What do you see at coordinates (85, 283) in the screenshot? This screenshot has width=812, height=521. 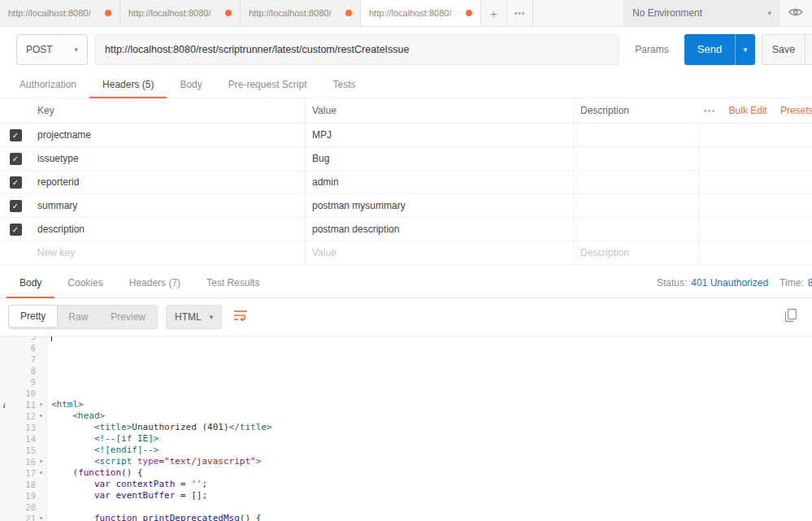 I see `response-tab-cookies: Cookies` at bounding box center [85, 283].